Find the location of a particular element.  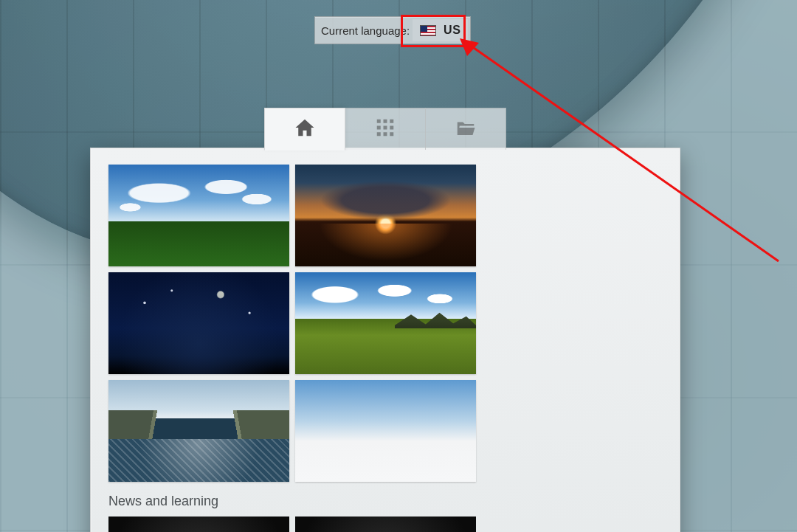

preset-grass-hills is located at coordinates (385, 323).